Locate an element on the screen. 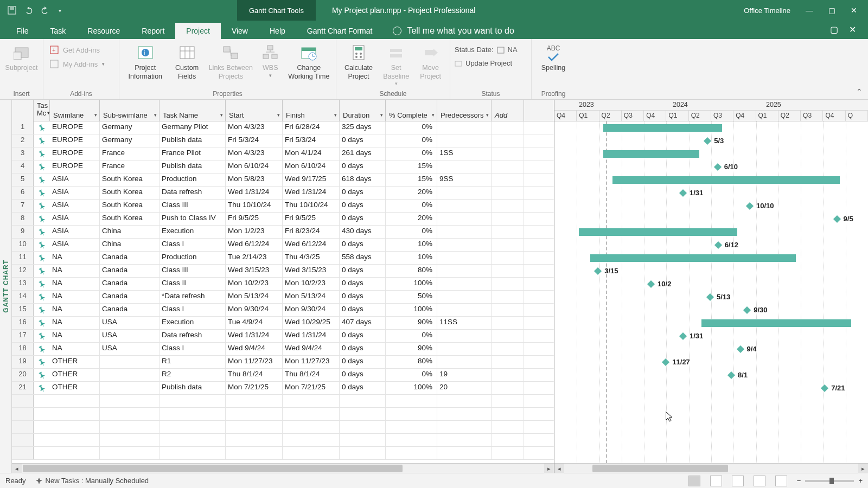  table-row: 14NACanada*Data refreshMon 5/13/24Mon 5/… is located at coordinates (283, 297).